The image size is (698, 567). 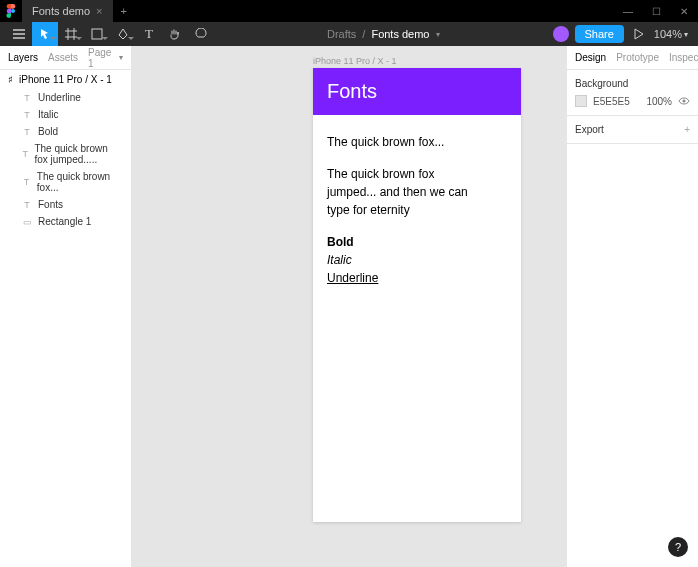 What do you see at coordinates (201, 34) in the screenshot?
I see `comment-tool-icon` at bounding box center [201, 34].